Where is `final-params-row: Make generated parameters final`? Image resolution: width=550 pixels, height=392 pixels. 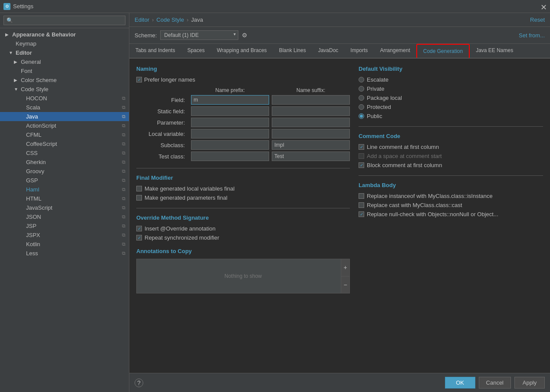 final-params-row: Make generated parameters final is located at coordinates (243, 198).